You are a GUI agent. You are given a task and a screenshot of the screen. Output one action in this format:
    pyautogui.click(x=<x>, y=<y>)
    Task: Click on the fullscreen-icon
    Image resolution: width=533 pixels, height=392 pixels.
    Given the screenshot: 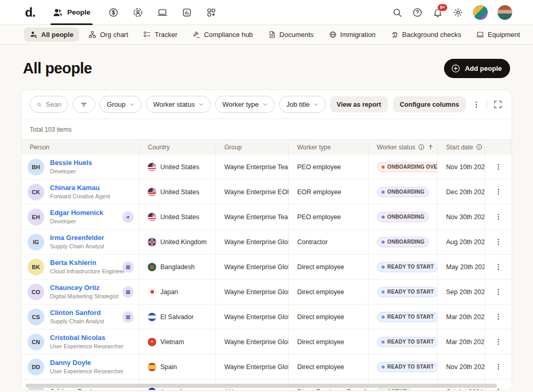 What is the action you would take?
    pyautogui.click(x=498, y=104)
    